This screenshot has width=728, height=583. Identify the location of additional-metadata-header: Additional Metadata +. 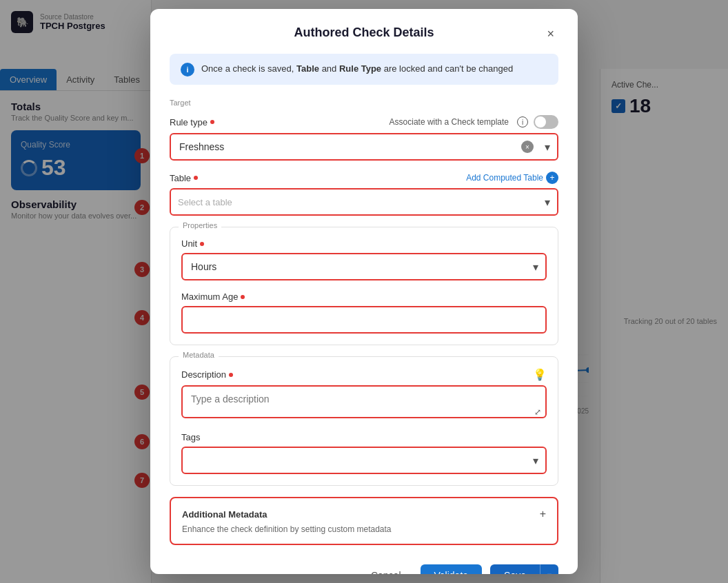
(364, 514).